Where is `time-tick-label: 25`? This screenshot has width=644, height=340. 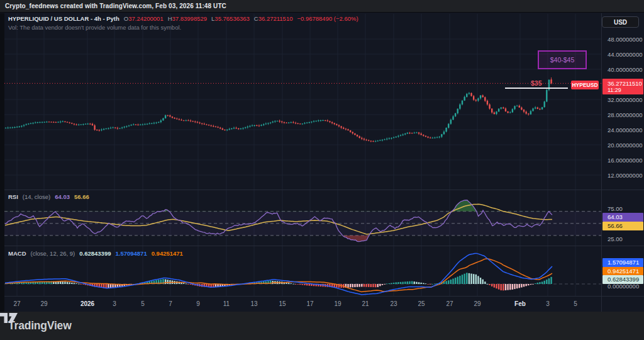
time-tick-label: 25 is located at coordinates (421, 303).